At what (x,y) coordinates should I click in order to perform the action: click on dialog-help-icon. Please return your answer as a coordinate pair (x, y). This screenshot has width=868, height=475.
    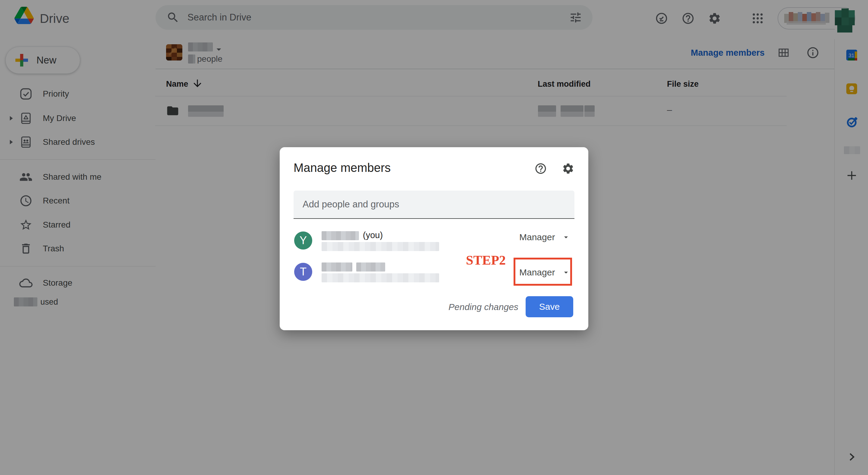
    Looking at the image, I should click on (540, 169).